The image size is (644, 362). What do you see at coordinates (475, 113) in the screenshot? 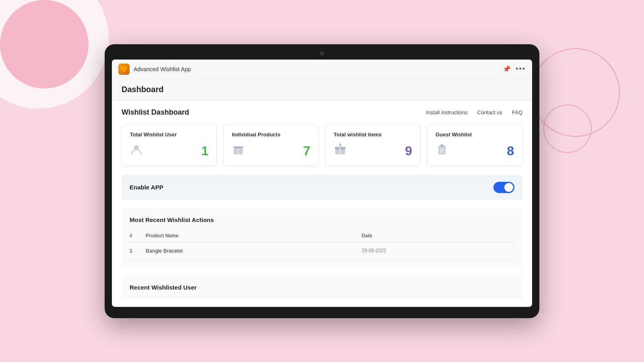
I see `section-links: Install instructions Contact us FAQ` at bounding box center [475, 113].